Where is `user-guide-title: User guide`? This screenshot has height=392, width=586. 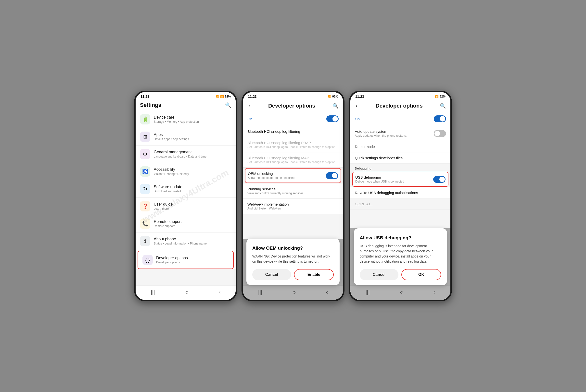 user-guide-title: User guide is located at coordinates (192, 204).